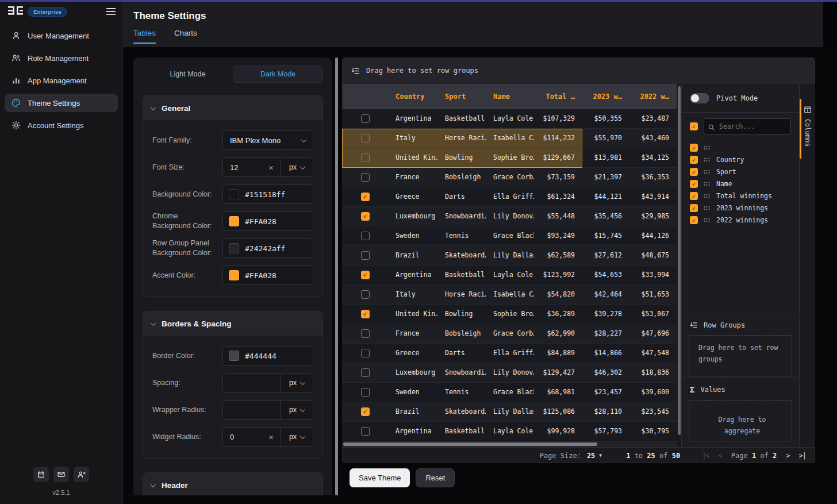  I want to click on number-input, so click(252, 410).